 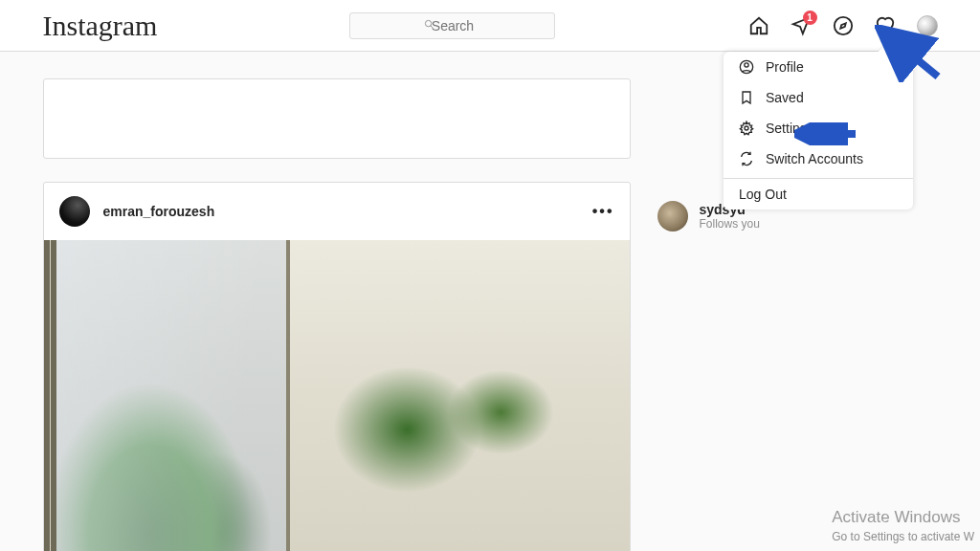 I want to click on search-input, so click(x=452, y=26).